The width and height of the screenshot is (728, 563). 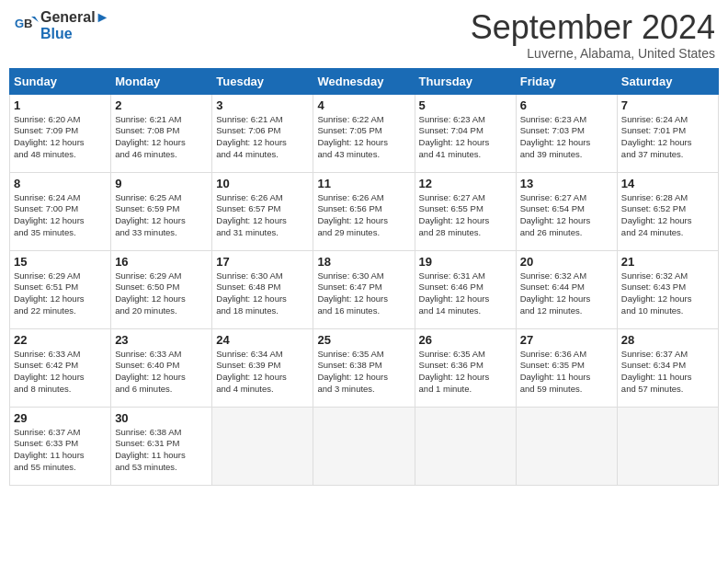 What do you see at coordinates (566, 368) in the screenshot?
I see `calendar-cell: 27Sunrise: 6:36 AM Sunset: 6:35 PM Dayli…` at bounding box center [566, 368].